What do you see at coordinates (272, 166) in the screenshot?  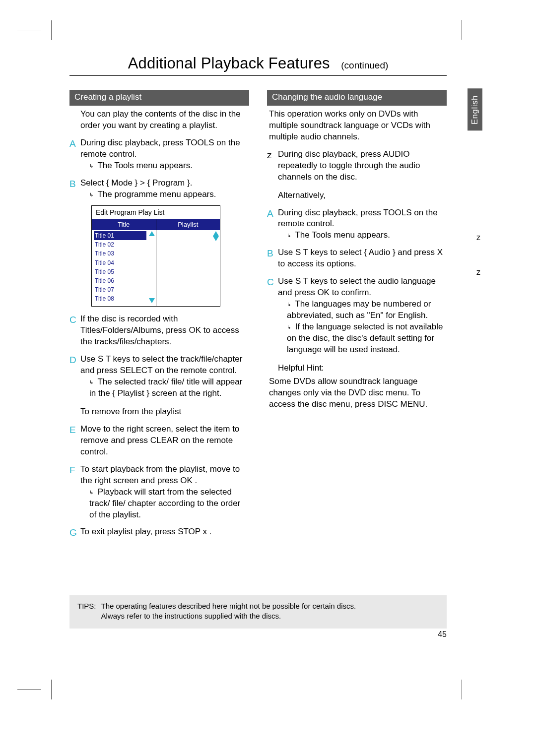 I see `step-z-label: z` at bounding box center [272, 166].